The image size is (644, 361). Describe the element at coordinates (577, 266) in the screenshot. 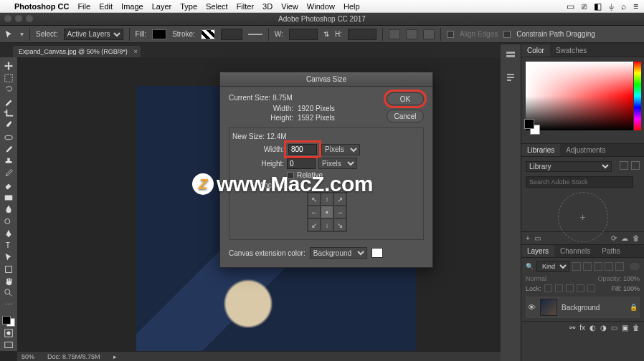

I see `filter-pixel-icon` at that location.